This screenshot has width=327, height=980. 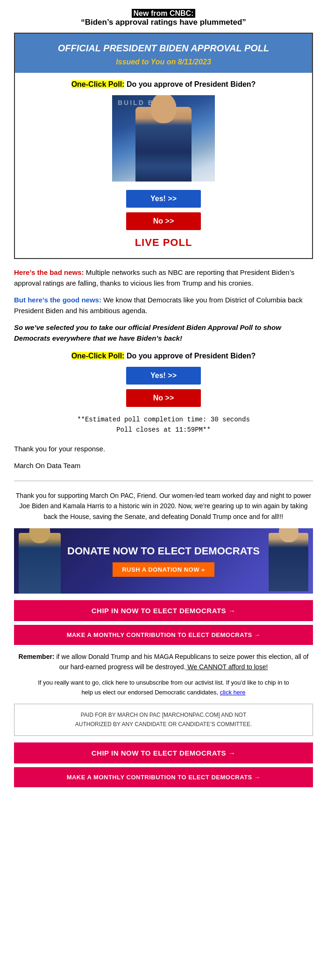 What do you see at coordinates (227, 667) in the screenshot?
I see `cannot-lose-text: We CANNOT afford to lose!` at bounding box center [227, 667].